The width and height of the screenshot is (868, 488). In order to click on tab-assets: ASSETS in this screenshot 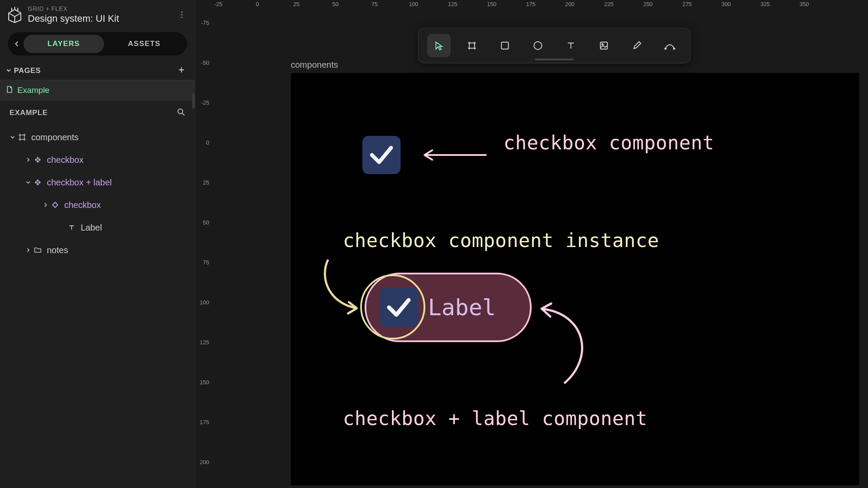, I will do `click(145, 44)`.